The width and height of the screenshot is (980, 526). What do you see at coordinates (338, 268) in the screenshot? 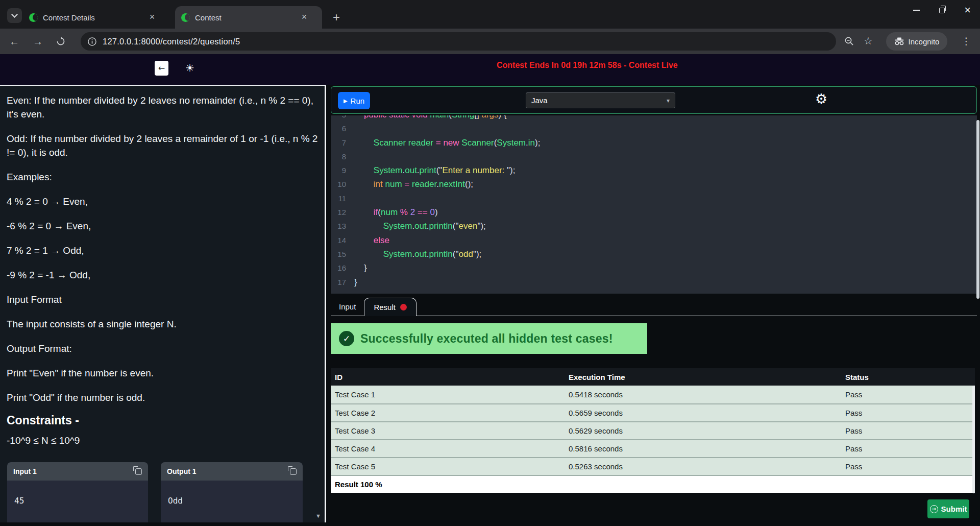
I see `line-number: 16` at bounding box center [338, 268].